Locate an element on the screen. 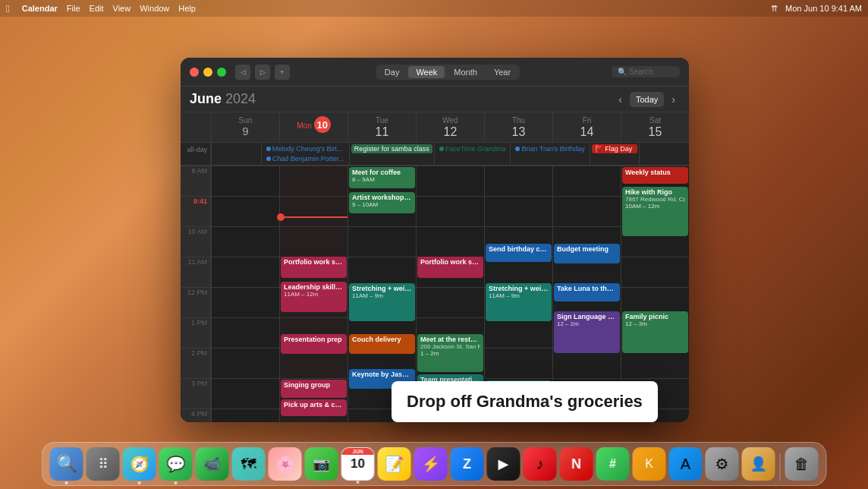 This screenshot has height=489, width=868. year-view-button: Year is located at coordinates (502, 72).